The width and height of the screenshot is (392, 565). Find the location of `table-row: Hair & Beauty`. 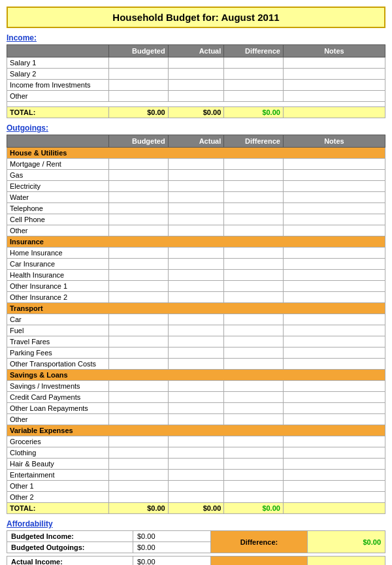

table-row: Hair & Beauty is located at coordinates (196, 464).